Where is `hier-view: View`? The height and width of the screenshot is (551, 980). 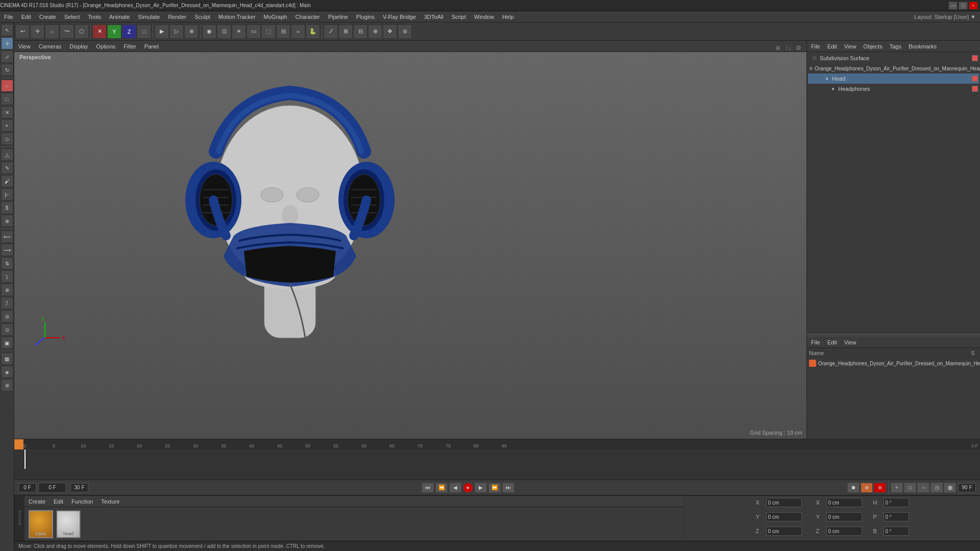 hier-view: View is located at coordinates (850, 46).